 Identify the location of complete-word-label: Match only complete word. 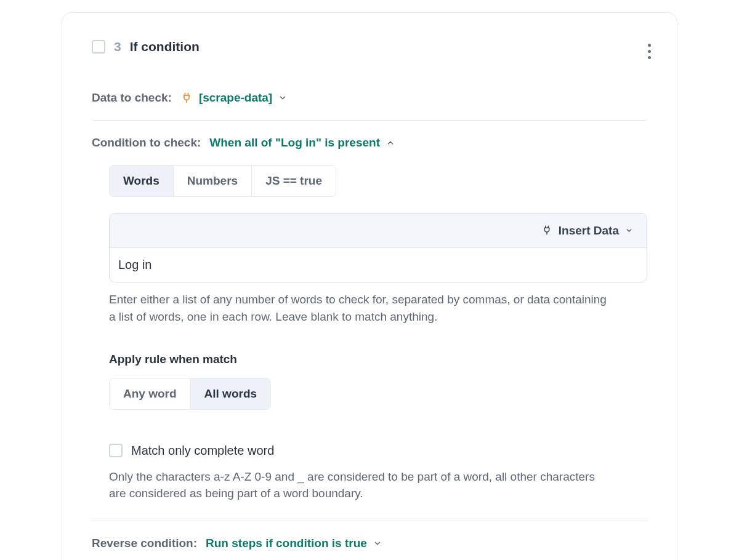
(203, 450).